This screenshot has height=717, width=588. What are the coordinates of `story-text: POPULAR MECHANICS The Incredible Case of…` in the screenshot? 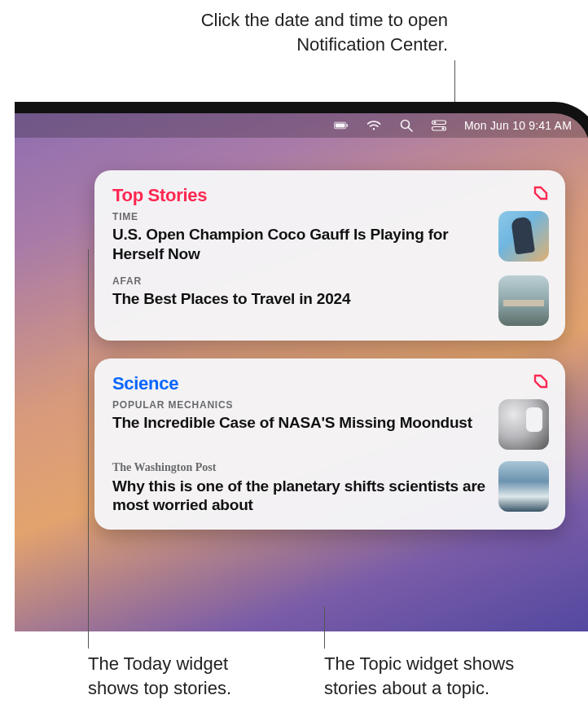 It's located at (300, 416).